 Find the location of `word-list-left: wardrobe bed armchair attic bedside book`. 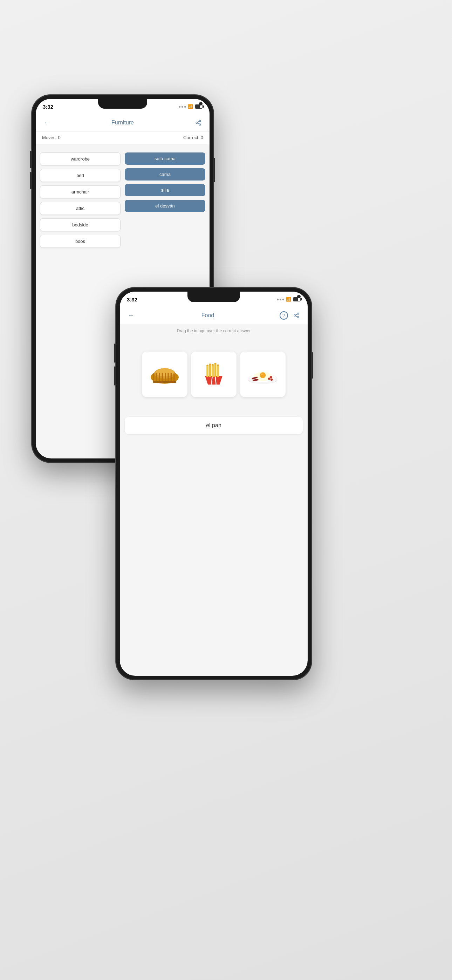

word-list-left: wardrobe bed armchair attic bedside book is located at coordinates (80, 200).